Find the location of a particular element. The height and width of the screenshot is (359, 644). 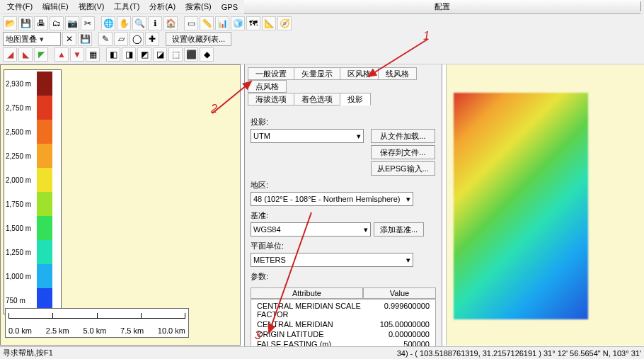

tab-line-style: 线风格 is located at coordinates (398, 74).